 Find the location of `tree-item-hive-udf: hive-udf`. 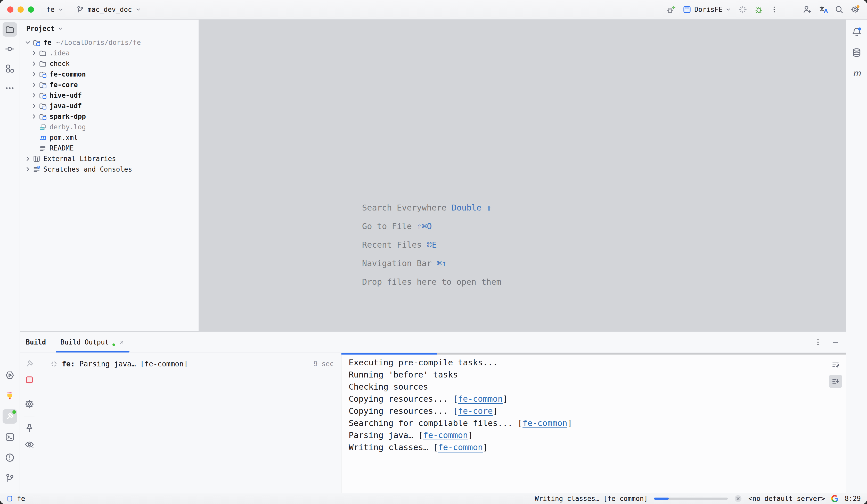

tree-item-hive-udf: hive-udf is located at coordinates (109, 95).